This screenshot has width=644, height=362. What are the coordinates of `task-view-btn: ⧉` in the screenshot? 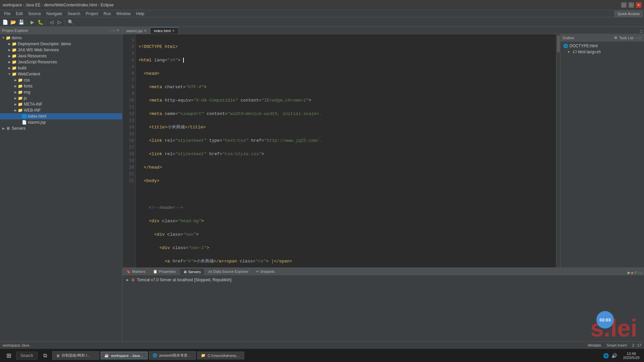 It's located at (45, 356).